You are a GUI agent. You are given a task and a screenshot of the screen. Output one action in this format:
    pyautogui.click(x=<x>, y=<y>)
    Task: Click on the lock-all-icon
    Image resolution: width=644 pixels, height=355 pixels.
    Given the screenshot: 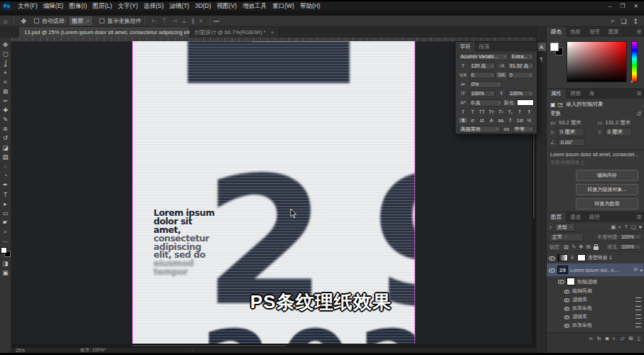 What is the action you would take?
    pyautogui.click(x=596, y=248)
    